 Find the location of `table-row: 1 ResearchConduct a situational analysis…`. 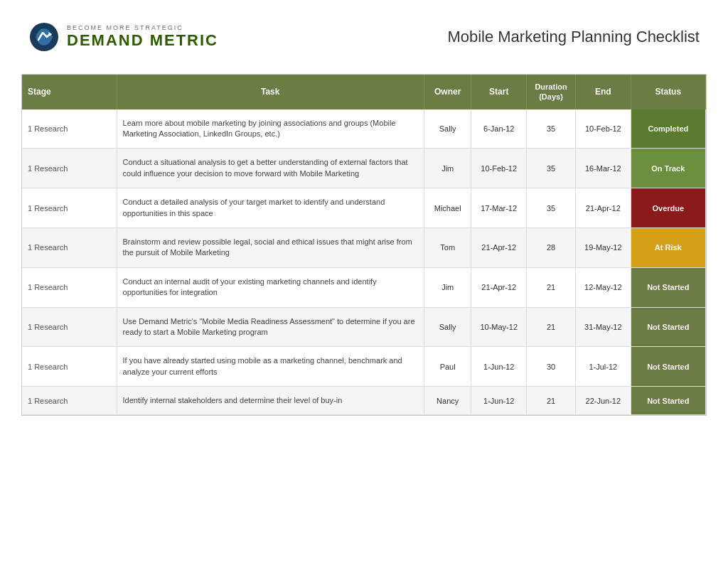

table-row: 1 ResearchConduct a situational analysis… is located at coordinates (364, 168).